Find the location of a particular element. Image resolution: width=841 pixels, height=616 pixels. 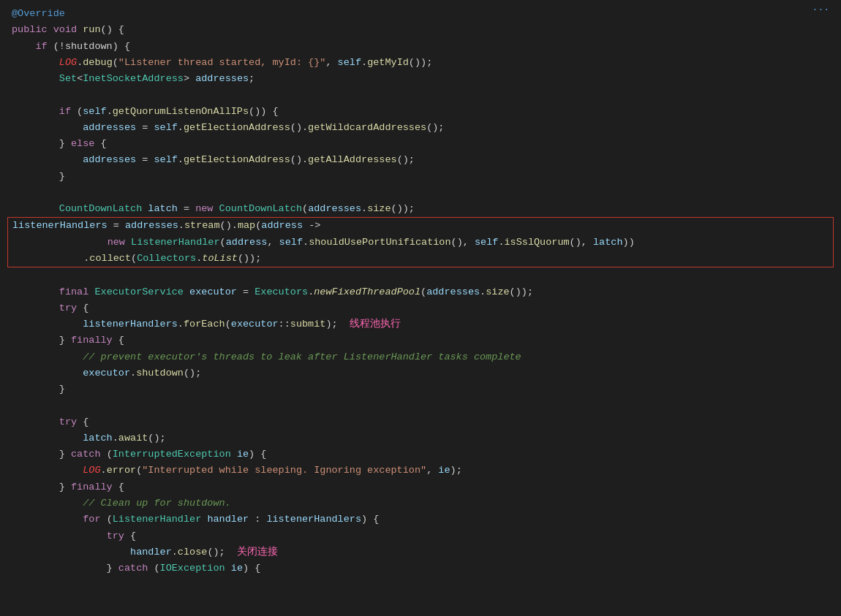

line-set-addresses: Set<InetSocketAddress> addresses; is located at coordinates (420, 79).